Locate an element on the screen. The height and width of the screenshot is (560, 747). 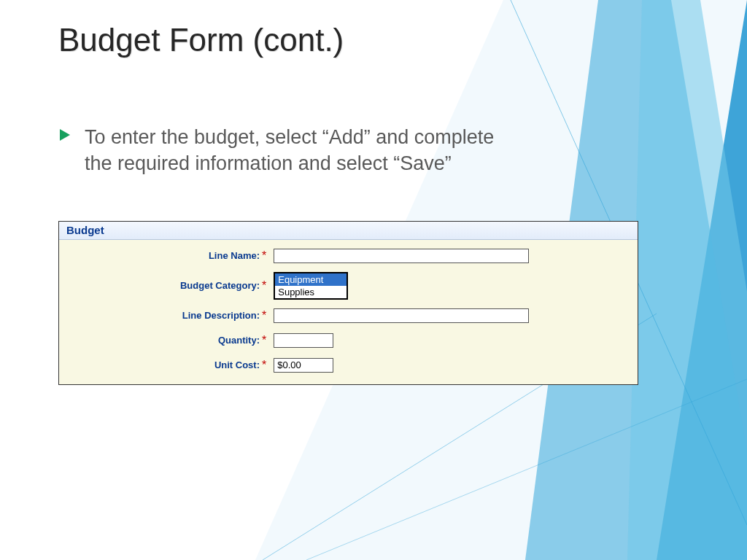
panel-title: Budget is located at coordinates (349, 230).